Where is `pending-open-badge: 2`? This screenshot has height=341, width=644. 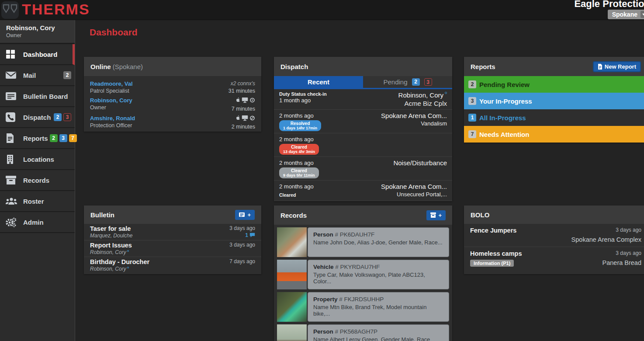 pending-open-badge: 2 is located at coordinates (416, 82).